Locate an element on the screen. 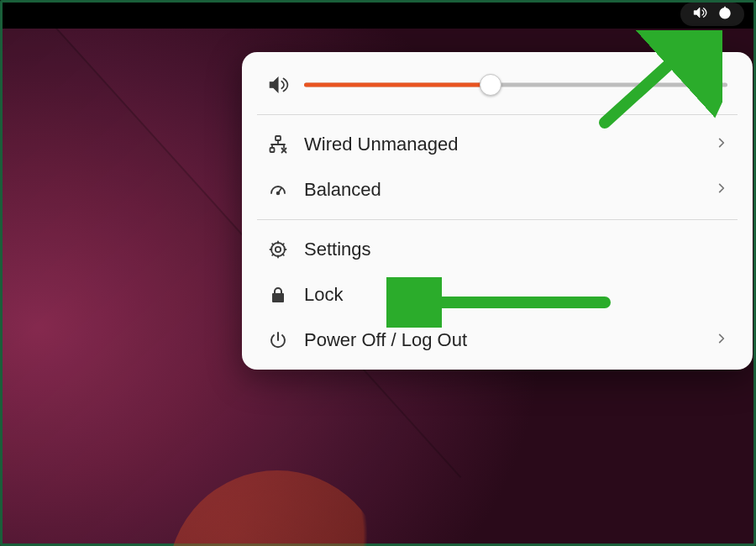  system-status-area is located at coordinates (712, 14).